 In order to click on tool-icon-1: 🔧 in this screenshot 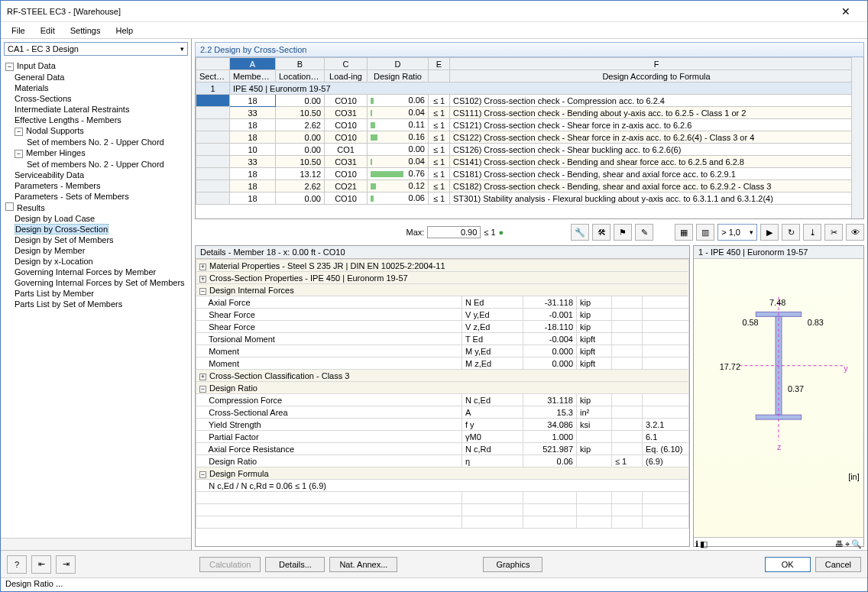, I will do `click(580, 232)`.